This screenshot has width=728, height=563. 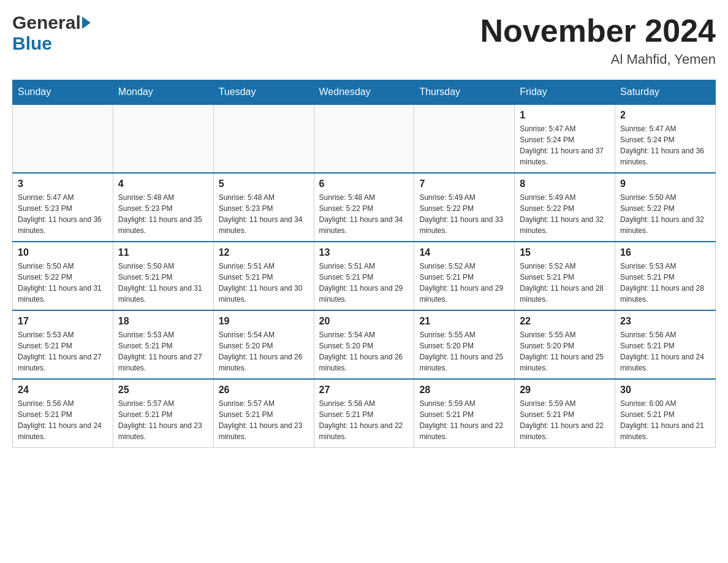 I want to click on day-number: 20, so click(x=364, y=321).